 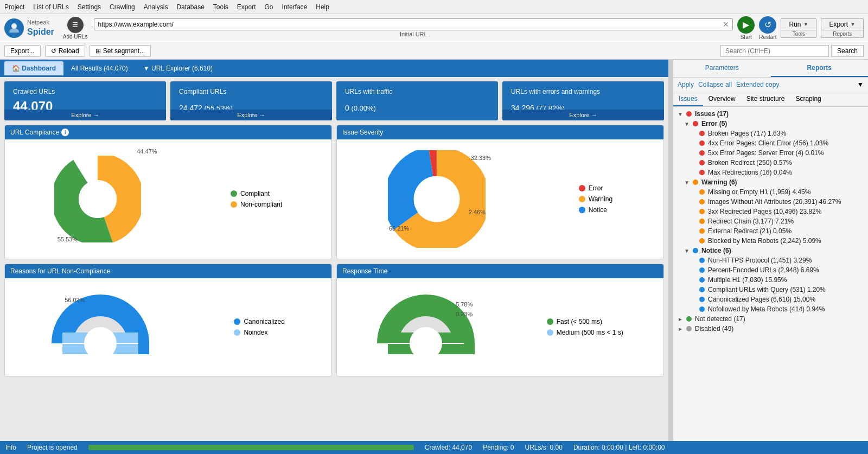 What do you see at coordinates (768, 28) in the screenshot?
I see `restart-button: ↺ Restart` at bounding box center [768, 28].